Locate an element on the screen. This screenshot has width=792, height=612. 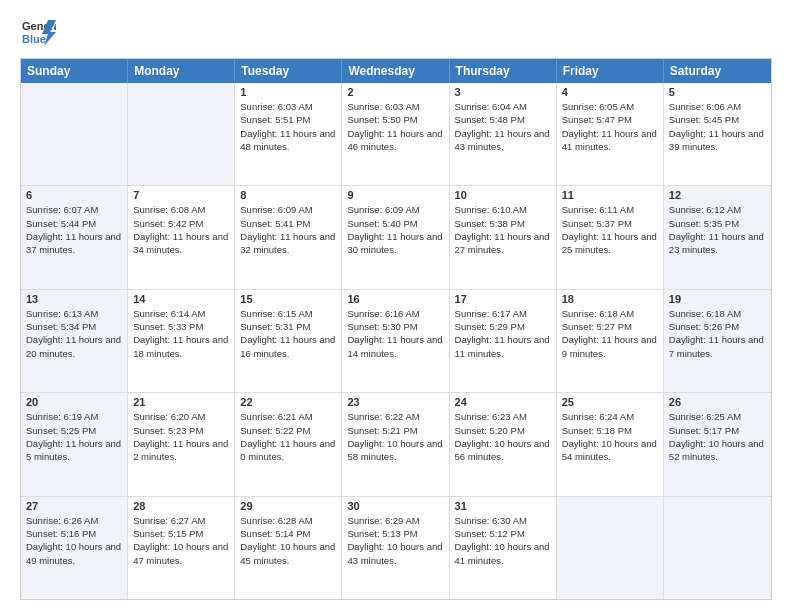
day-number: 28 is located at coordinates (181, 506).